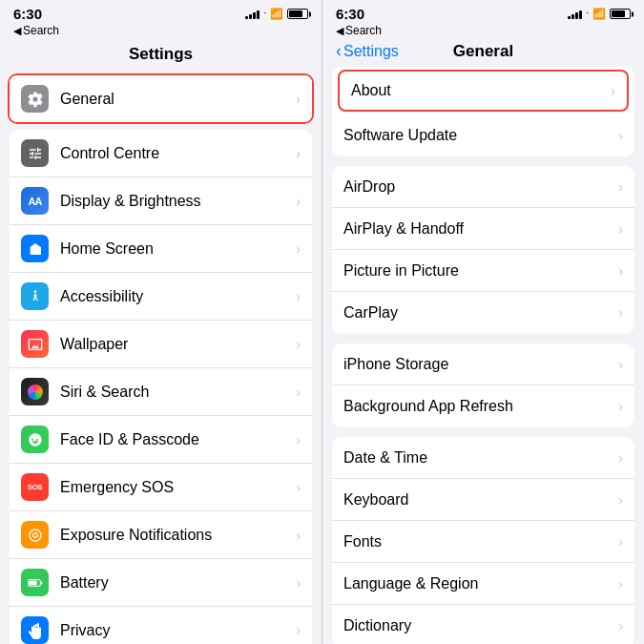  Describe the element at coordinates (34, 200) in the screenshot. I see `display-icon: AA` at that location.